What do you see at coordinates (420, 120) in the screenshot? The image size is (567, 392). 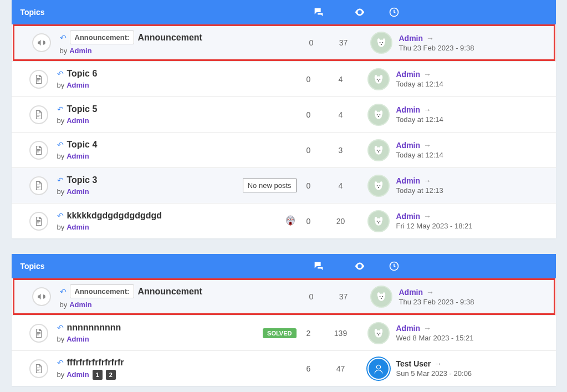 I see `last-post-time: Today at 12:14` at bounding box center [420, 120].